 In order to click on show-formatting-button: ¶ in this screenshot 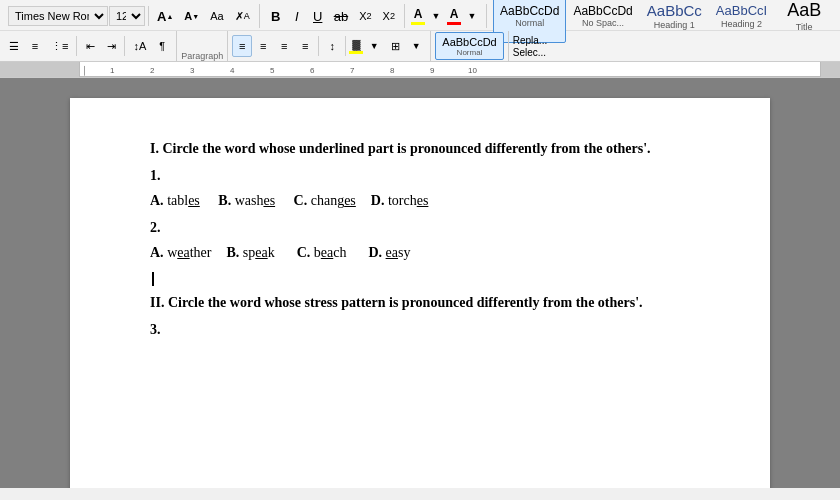, I will do `click(162, 46)`.